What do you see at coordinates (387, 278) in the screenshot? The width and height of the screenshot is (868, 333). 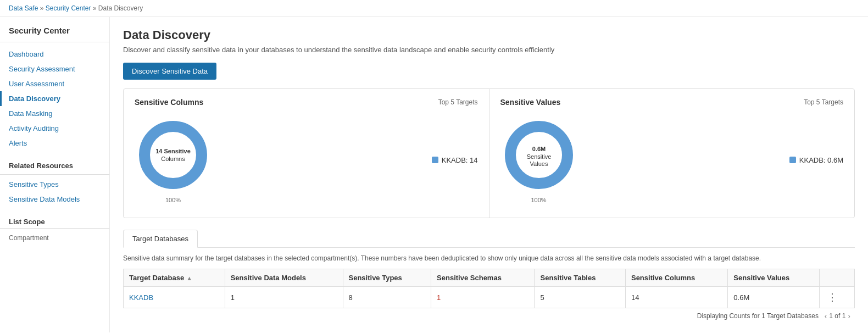 I see `col-sensitive-types: Sensitive Types` at bounding box center [387, 278].